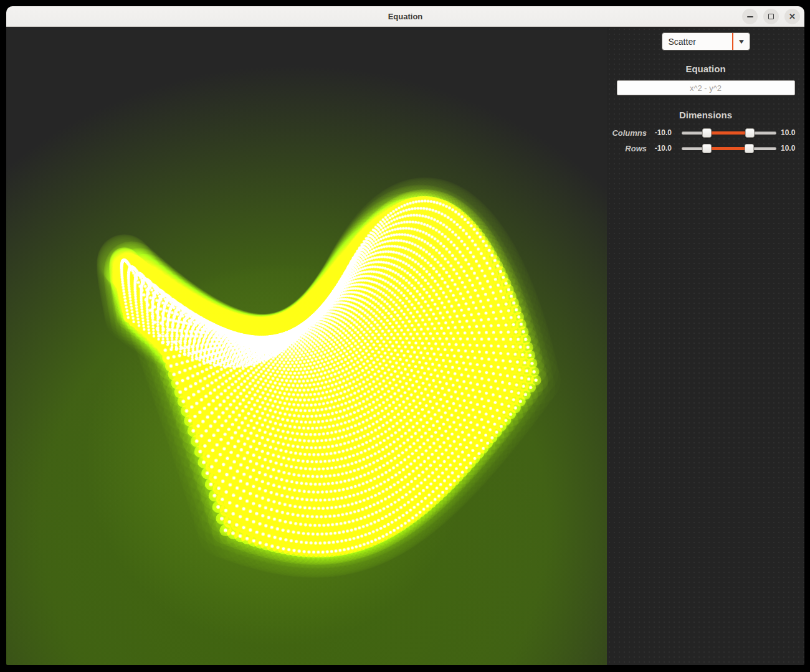 This screenshot has width=810, height=672. I want to click on plot-type-value: Scatter, so click(697, 42).